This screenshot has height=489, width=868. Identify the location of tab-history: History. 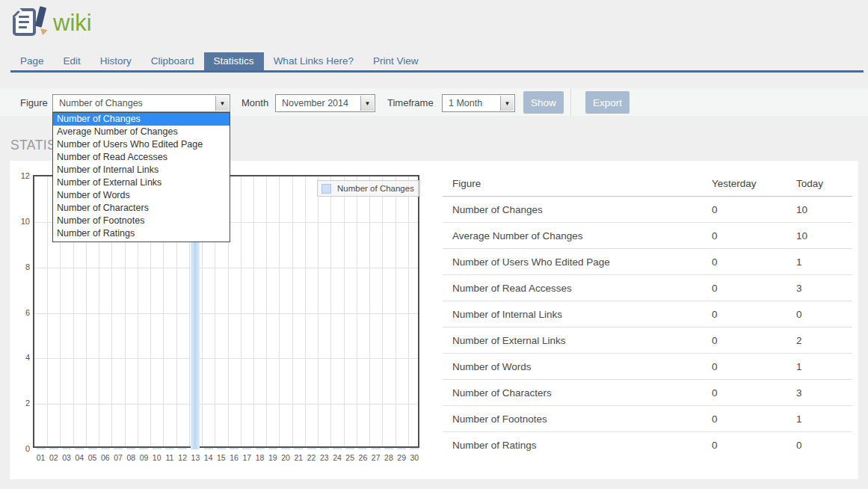
(116, 61).